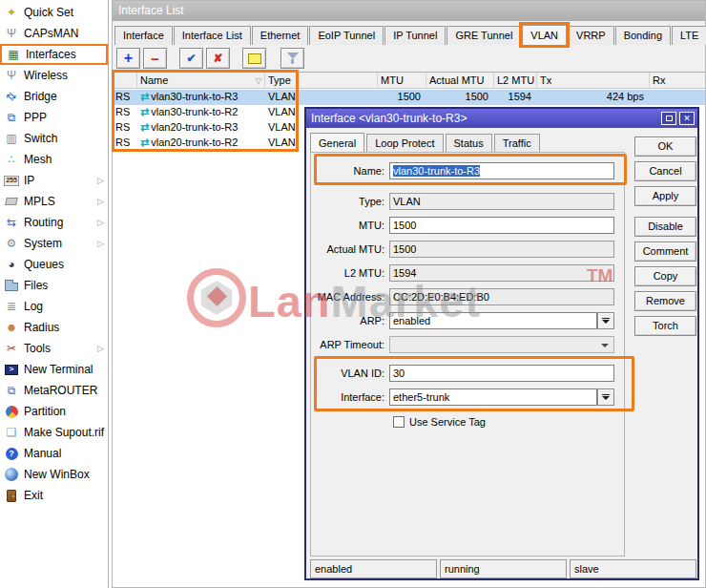 The height and width of the screenshot is (588, 706). Describe the element at coordinates (38, 159) in the screenshot. I see `sidebar-item-label: Mesh` at that location.